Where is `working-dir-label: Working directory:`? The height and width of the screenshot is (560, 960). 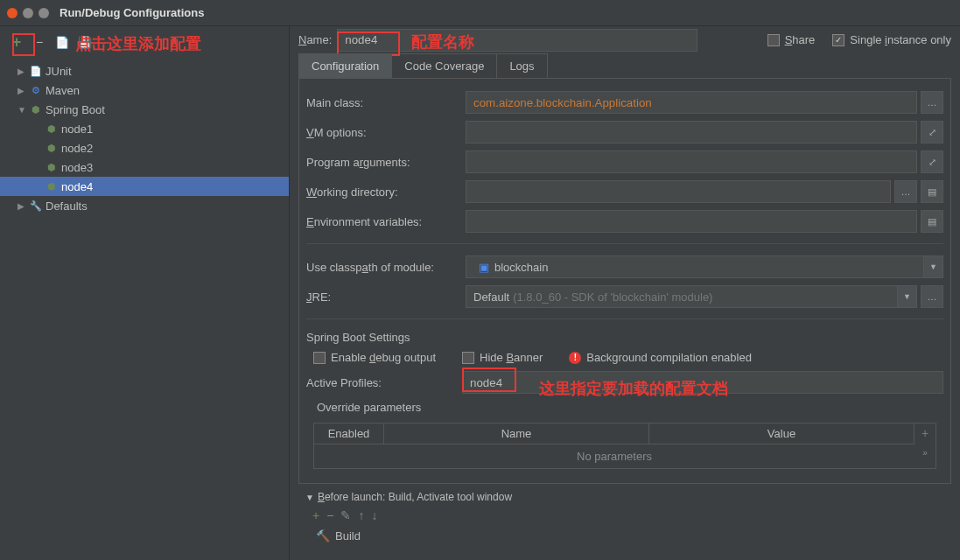 working-dir-label: Working directory: is located at coordinates (386, 192).